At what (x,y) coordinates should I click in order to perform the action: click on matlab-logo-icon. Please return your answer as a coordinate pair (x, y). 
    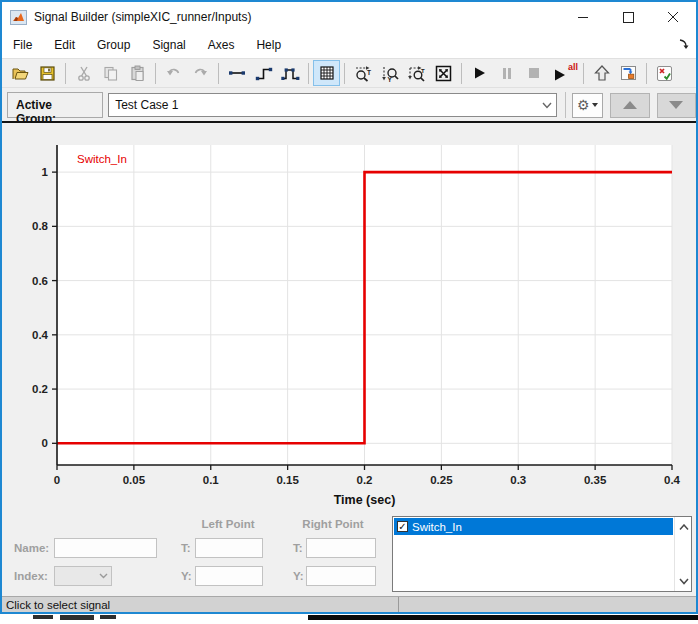
    Looking at the image, I should click on (18, 18).